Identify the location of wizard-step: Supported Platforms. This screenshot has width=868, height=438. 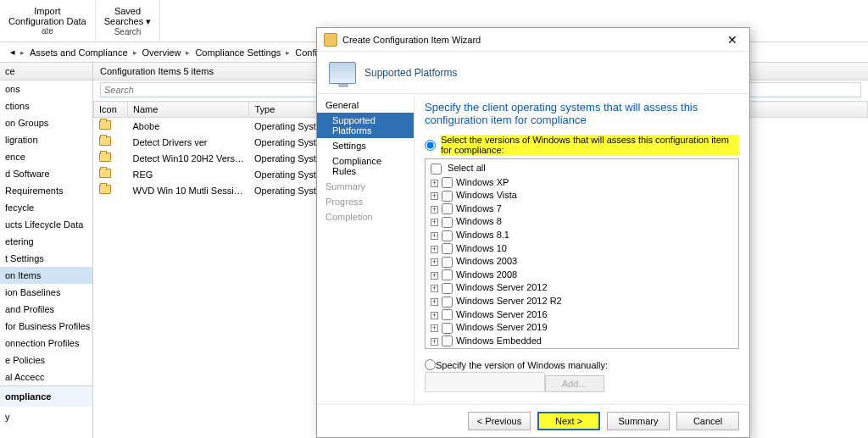
(365, 125).